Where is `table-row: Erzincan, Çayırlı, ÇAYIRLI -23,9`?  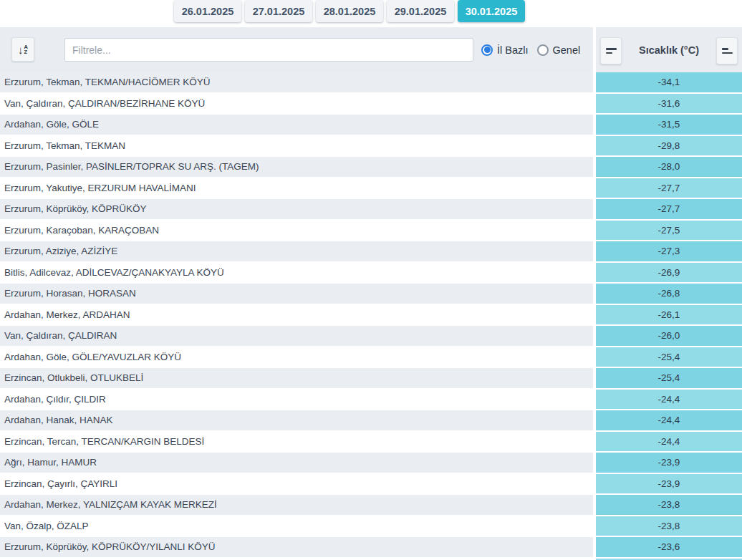
table-row: Erzincan, Çayırlı, ÇAYIRLI -23,9 is located at coordinates (371, 485).